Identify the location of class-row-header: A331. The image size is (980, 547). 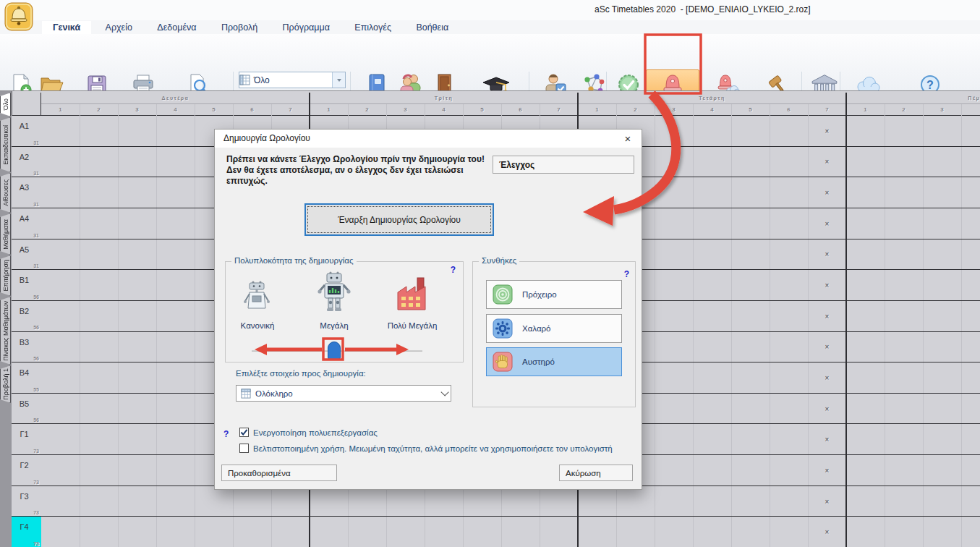
(26, 192).